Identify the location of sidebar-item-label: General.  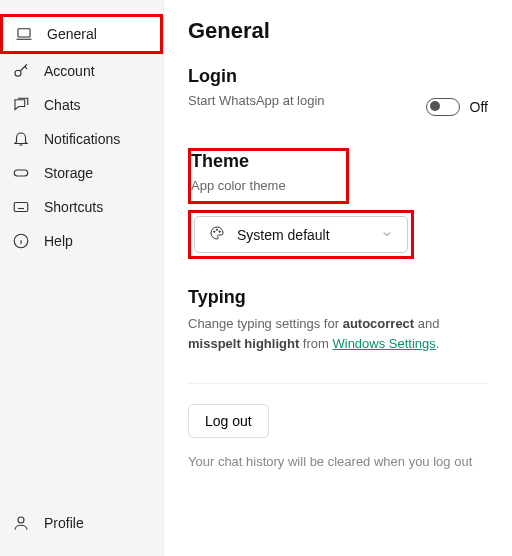
(72, 34).